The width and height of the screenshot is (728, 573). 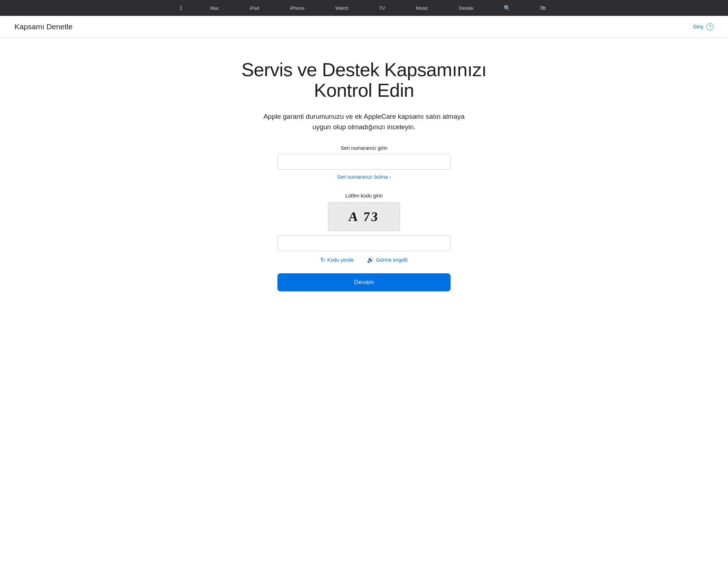 I want to click on bag-icon: 🛍, so click(x=543, y=8).